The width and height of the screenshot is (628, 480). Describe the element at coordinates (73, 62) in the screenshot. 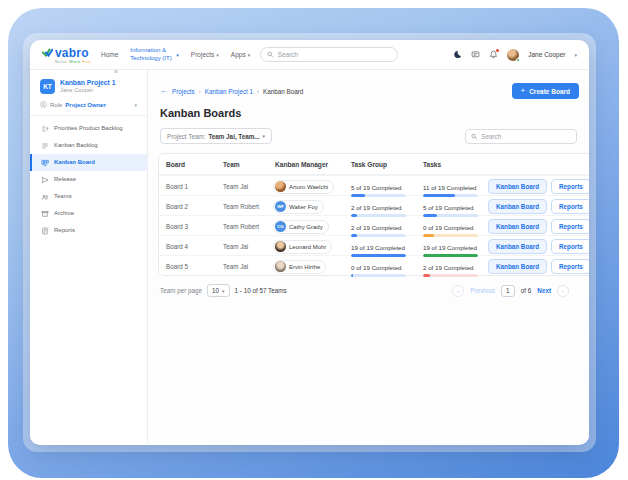

I see `logo-tagline: Make Work Fun` at that location.